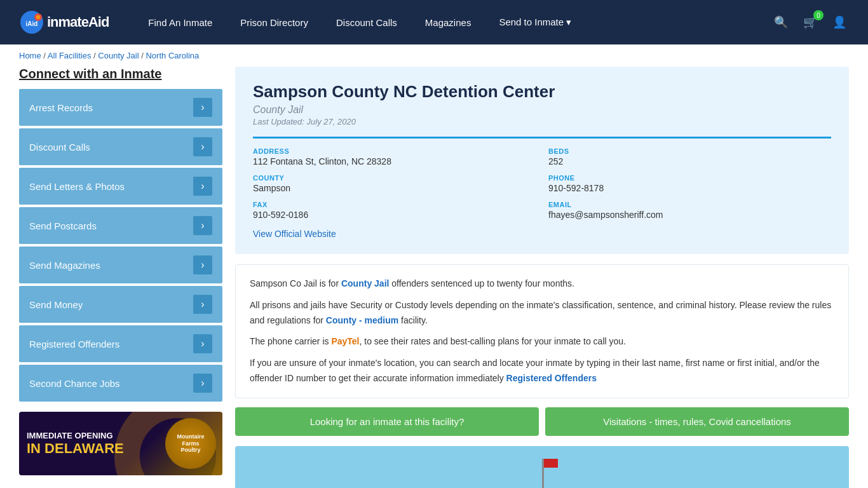 This screenshot has width=868, height=488. Describe the element at coordinates (394, 178) in the screenshot. I see `county-label: COUNTY` at that location.